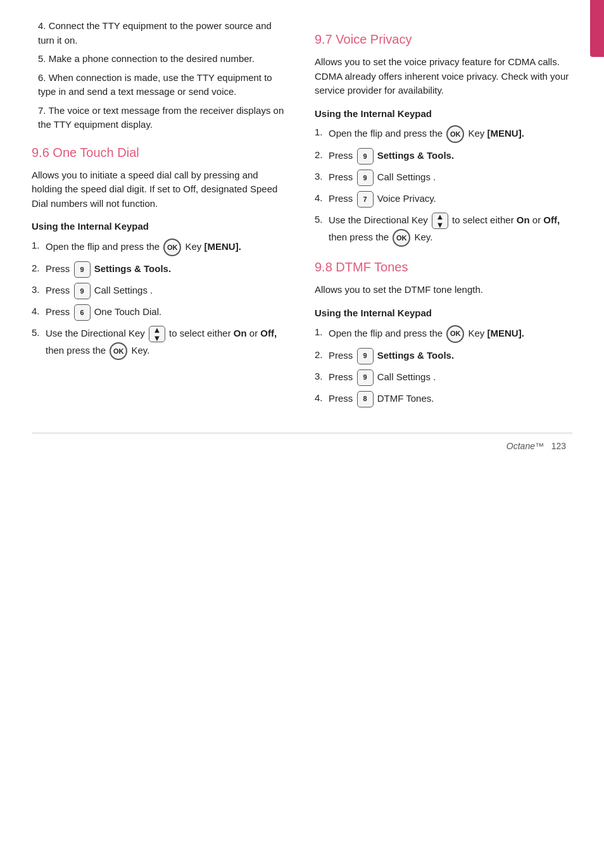  Describe the element at coordinates (525, 446) in the screenshot. I see `brand-name: Octane™` at that location.